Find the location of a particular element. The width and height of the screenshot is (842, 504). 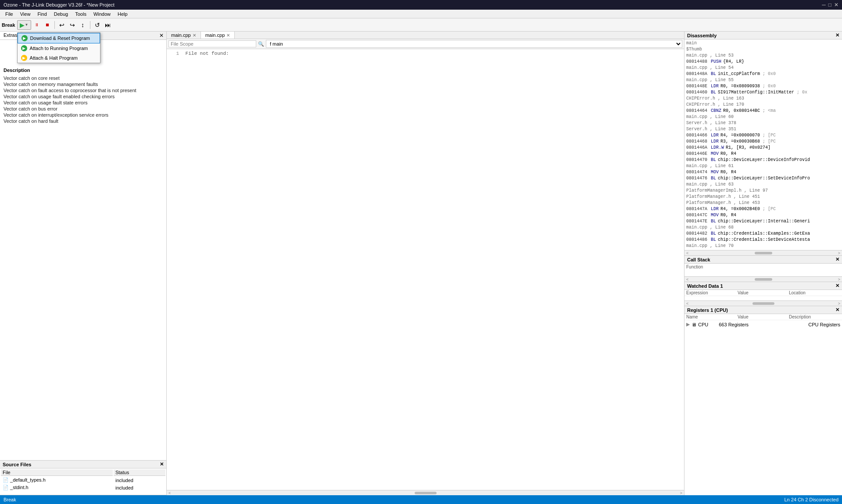

dropdown-item-attach-halt-label: Attach & Halt Program is located at coordinates (54, 58).